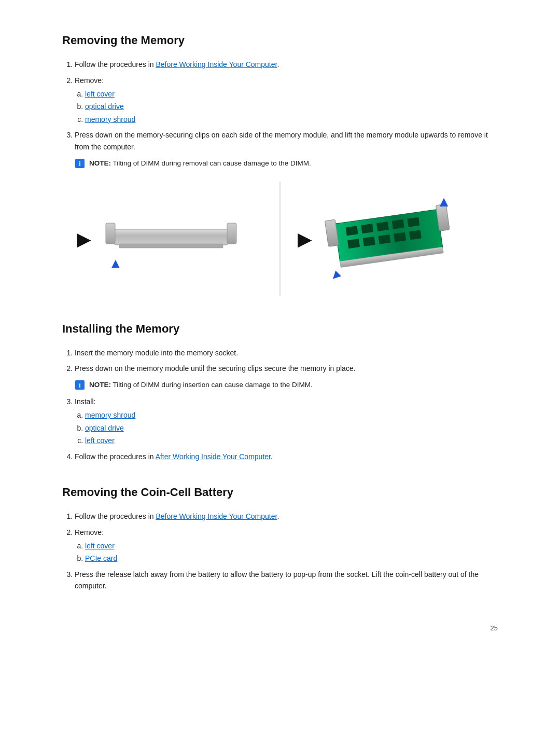  I want to click on note-box-1: i NOTE: Tilting of DIMM during removal c…, so click(286, 163).